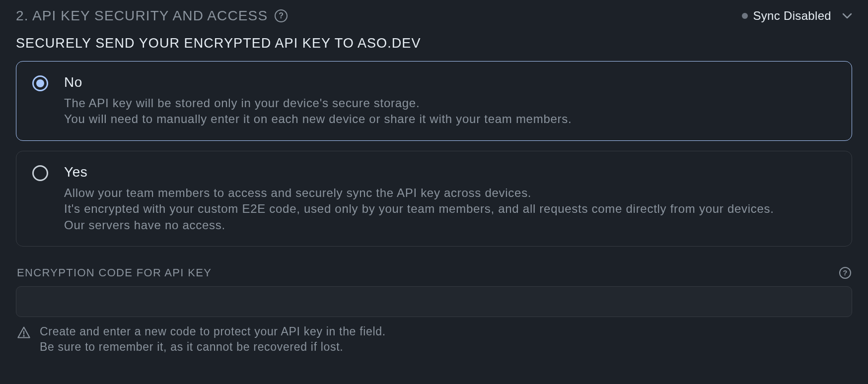  I want to click on chevron-down-icon, so click(847, 16).